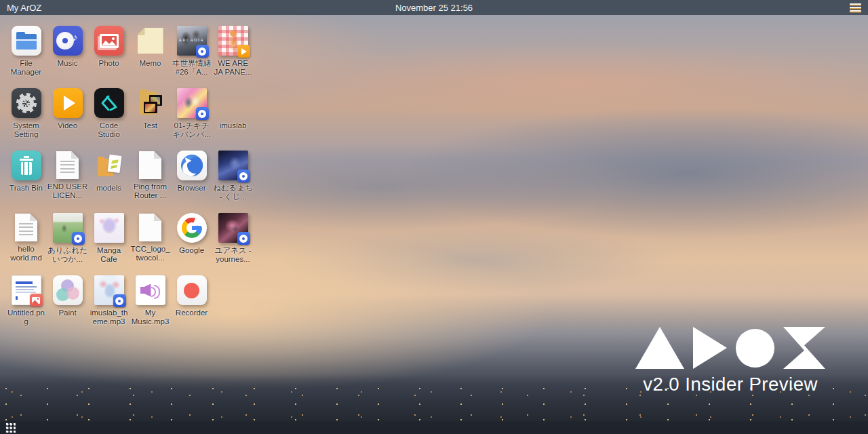 Image resolution: width=868 pixels, height=434 pixels. What do you see at coordinates (108, 301) in the screenshot?
I see `desktop-item-imuslab-theme-mp3: imuslab_theme.mp3` at bounding box center [108, 301].